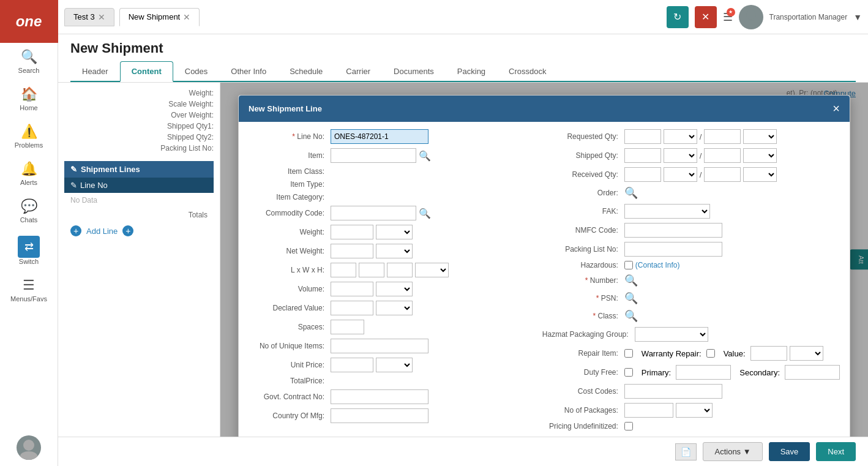  What do you see at coordinates (348, 327) in the screenshot?
I see `spaces-input` at bounding box center [348, 327].